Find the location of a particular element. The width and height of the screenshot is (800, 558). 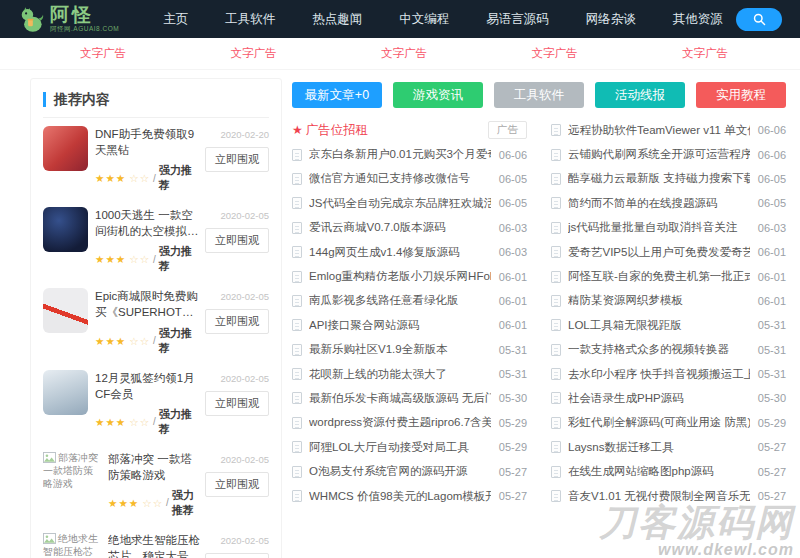

article-title: O泡易支付系统官网的源码开源 is located at coordinates (400, 472).